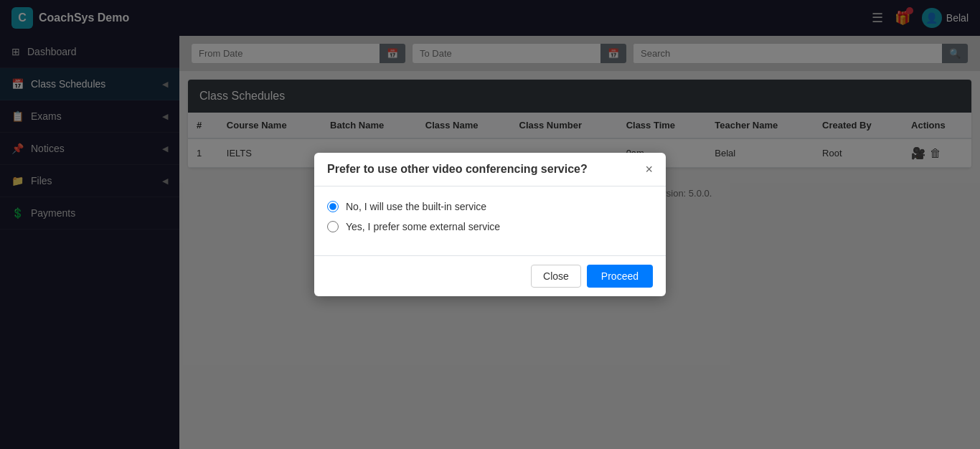 This screenshot has height=449, width=980. I want to click on proceed-button: Proceed, so click(620, 276).